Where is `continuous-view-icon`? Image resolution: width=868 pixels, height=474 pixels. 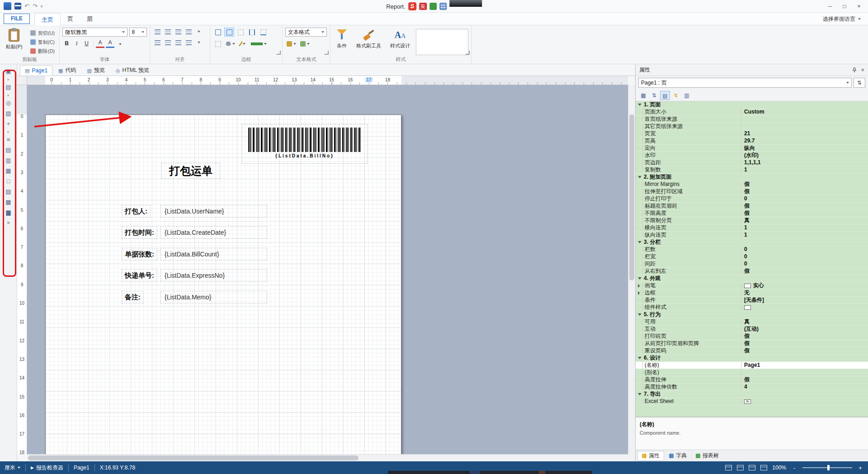 continuous-view-icon is located at coordinates (741, 468).